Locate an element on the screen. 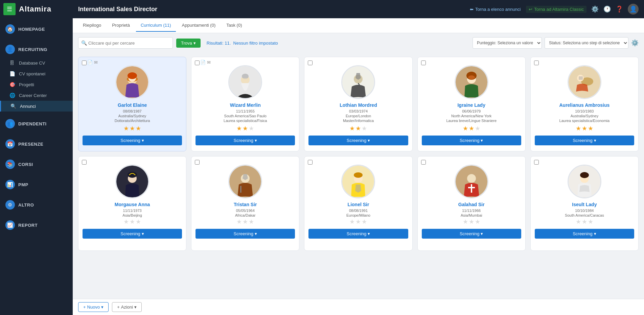 The image size is (644, 315). sidebar-item-annunci: 🔍 Annunci is located at coordinates (37, 106).